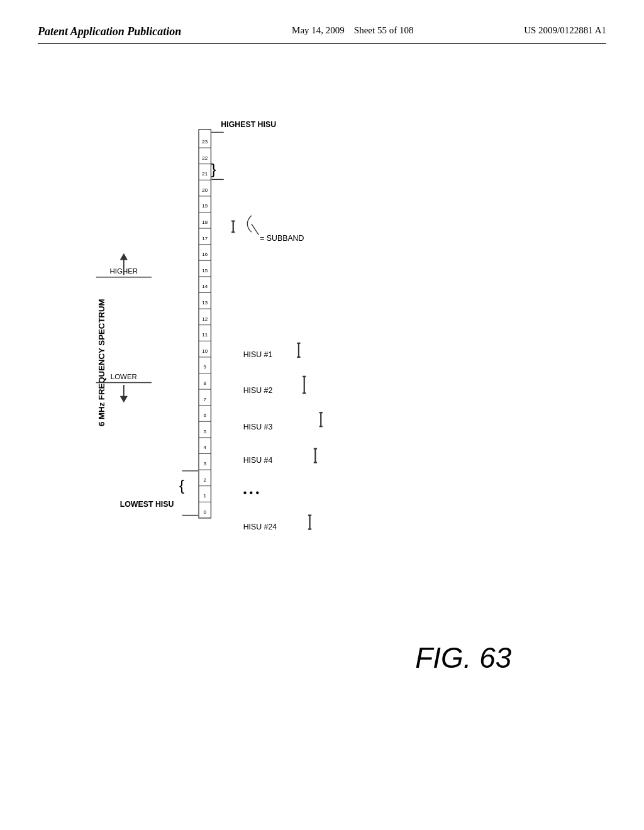 The height and width of the screenshot is (830, 644). Describe the element at coordinates (258, 355) in the screenshot. I see `hisu-1-label: HISU #1` at that location.